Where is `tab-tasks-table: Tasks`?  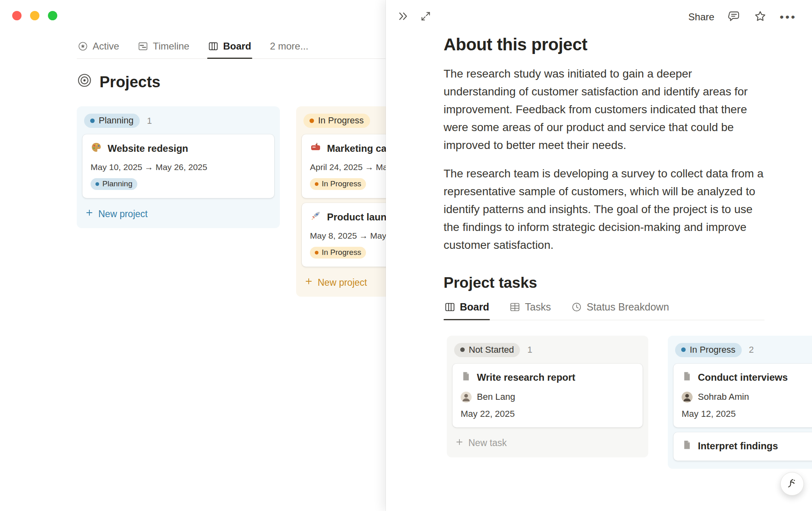 tab-tasks-table: Tasks is located at coordinates (530, 310).